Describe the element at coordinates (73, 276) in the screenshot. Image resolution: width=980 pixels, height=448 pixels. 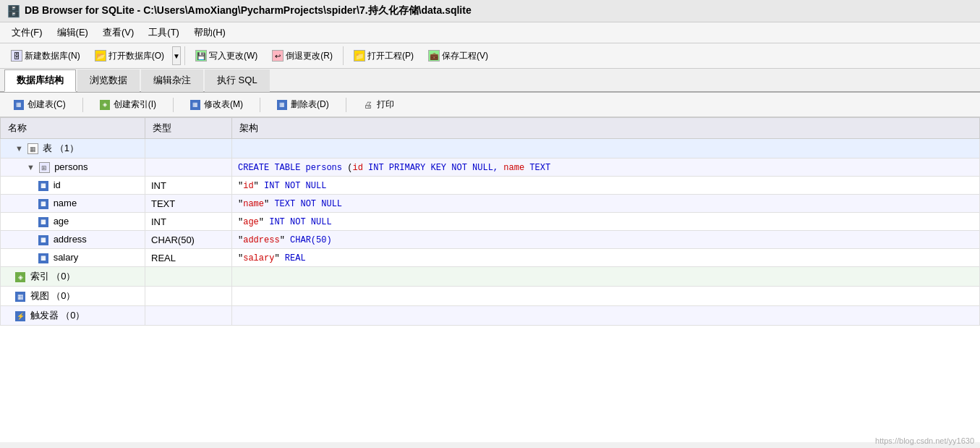
I see `index-section-name: ◈ 索引 （0）` at that location.